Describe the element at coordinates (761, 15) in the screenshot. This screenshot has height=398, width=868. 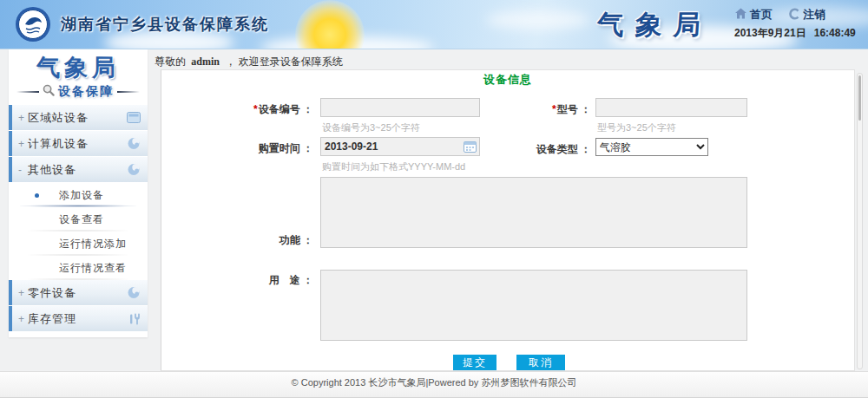
I see `home-link-label: 首页` at that location.